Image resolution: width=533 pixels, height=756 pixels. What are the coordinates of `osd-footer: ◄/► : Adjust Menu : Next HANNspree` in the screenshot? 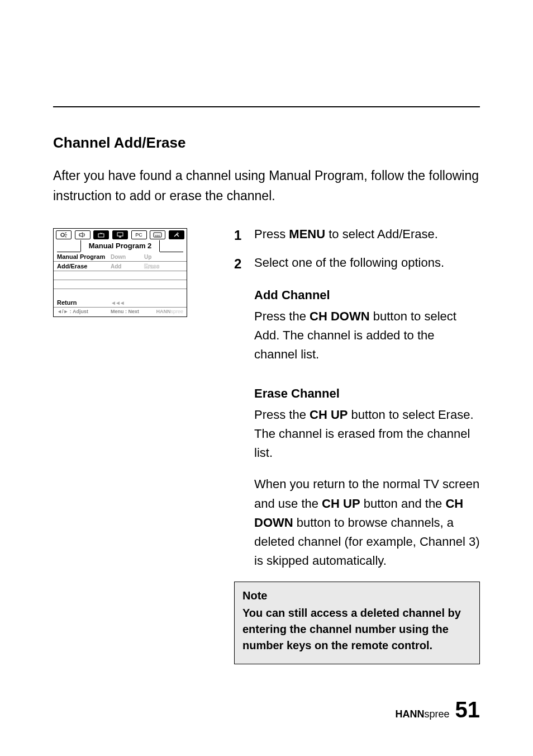 It's located at (120, 312).